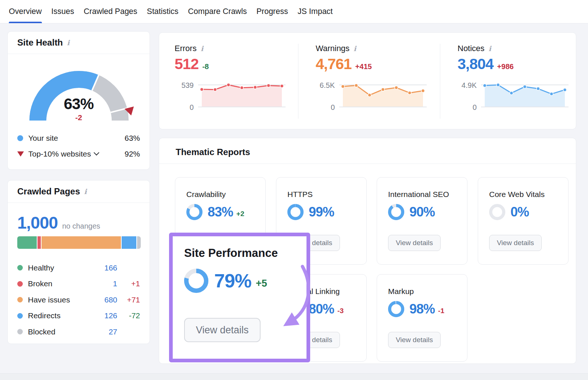 Image resolution: width=588 pixels, height=380 pixels. I want to click on legend-label: Your site, so click(43, 138).